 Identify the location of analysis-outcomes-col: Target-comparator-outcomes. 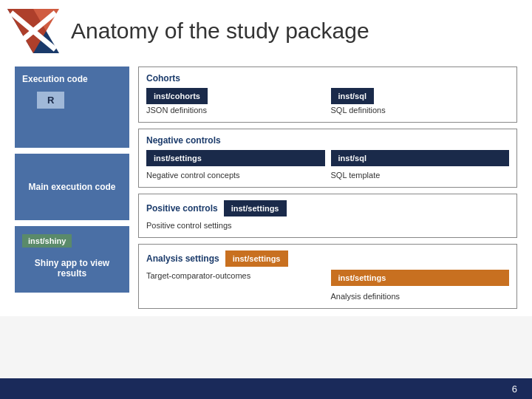
(236, 286).